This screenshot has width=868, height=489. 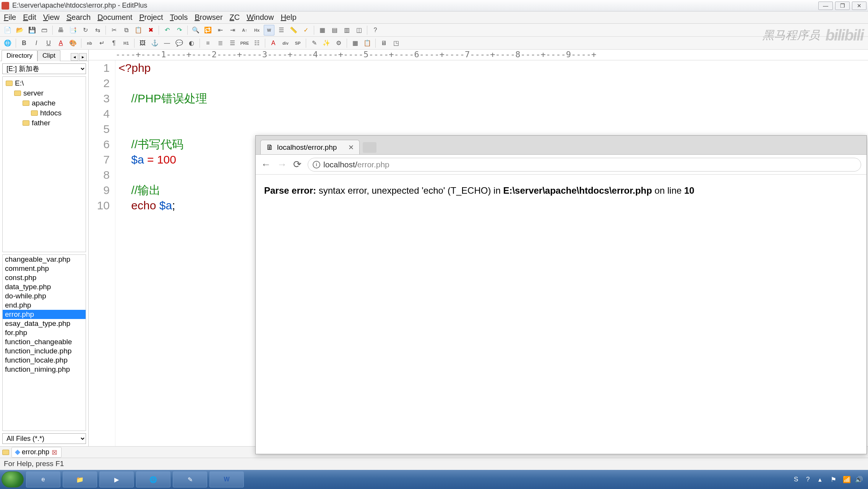 What do you see at coordinates (44, 324) in the screenshot?
I see `file-item: esay_data_type.php` at bounding box center [44, 324].